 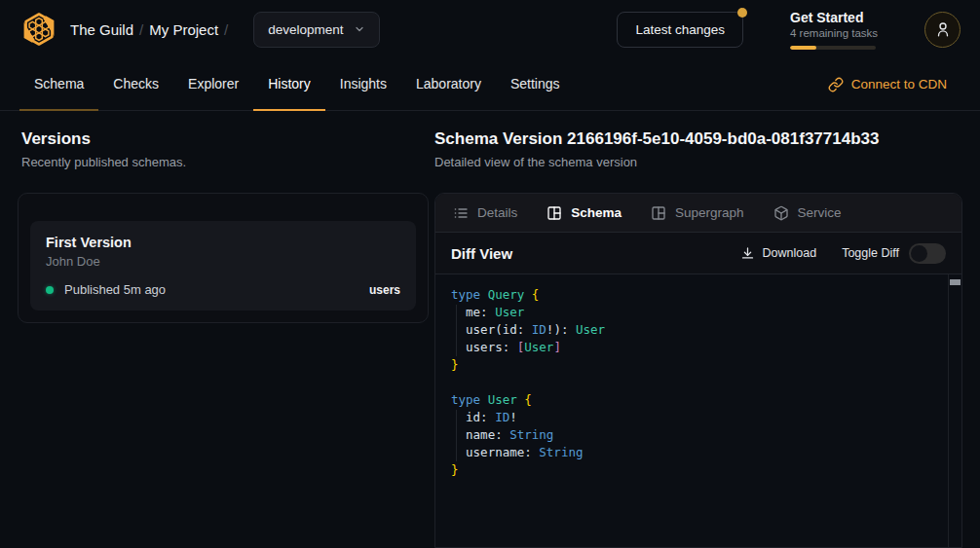 I want to click on nav-spacer, so click(x=701, y=84).